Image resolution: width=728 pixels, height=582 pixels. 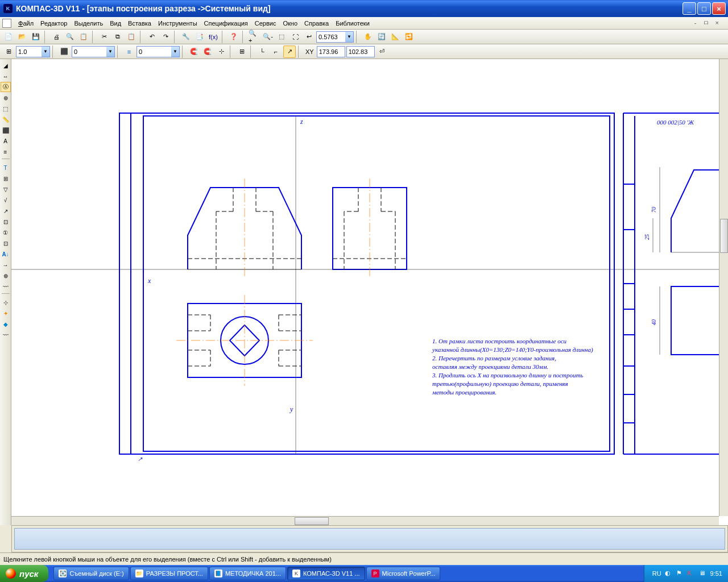 What do you see at coordinates (140, 23) in the screenshot?
I see `menu-insert: Вставка` at bounding box center [140, 23].